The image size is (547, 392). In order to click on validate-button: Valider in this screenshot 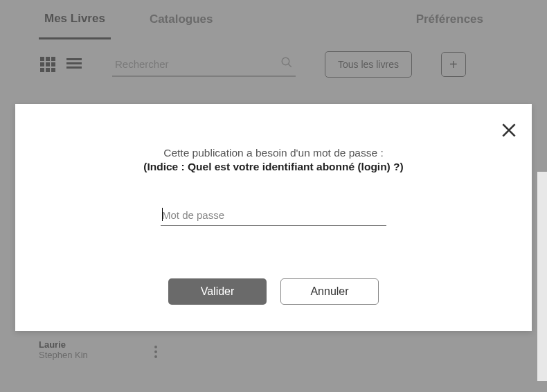, I will do `click(217, 292)`.